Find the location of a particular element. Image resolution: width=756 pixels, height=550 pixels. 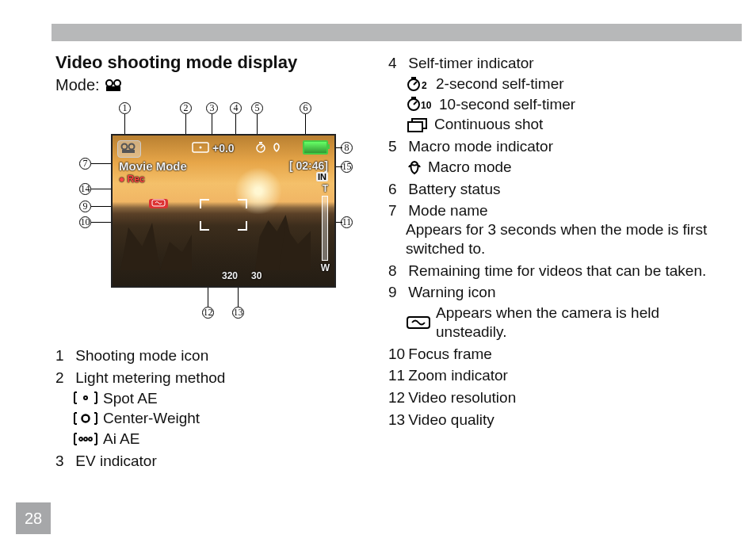

osd-macro-icon is located at coordinates (277, 149).